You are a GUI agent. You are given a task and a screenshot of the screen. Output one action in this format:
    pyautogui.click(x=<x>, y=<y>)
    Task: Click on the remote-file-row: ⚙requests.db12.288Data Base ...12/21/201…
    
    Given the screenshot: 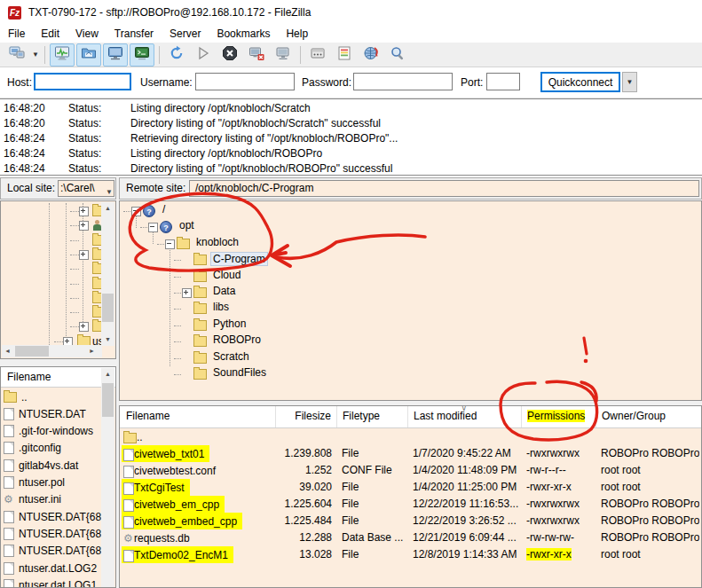 What is the action you would take?
    pyautogui.click(x=411, y=537)
    